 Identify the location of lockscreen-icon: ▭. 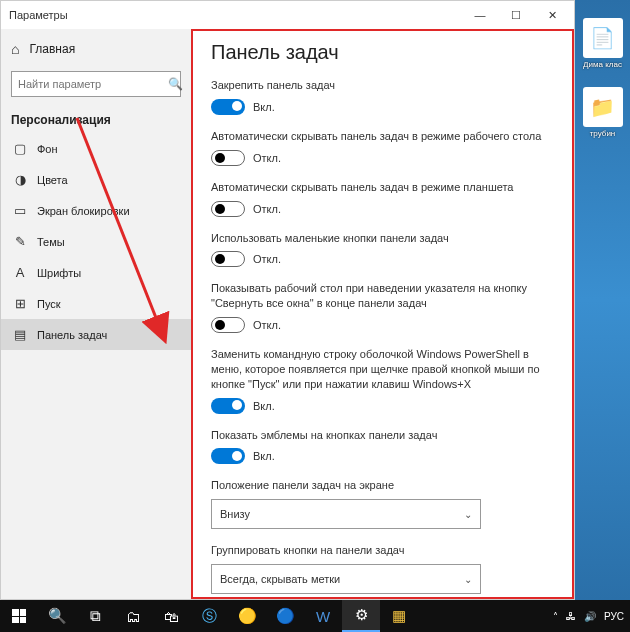
(20, 210).